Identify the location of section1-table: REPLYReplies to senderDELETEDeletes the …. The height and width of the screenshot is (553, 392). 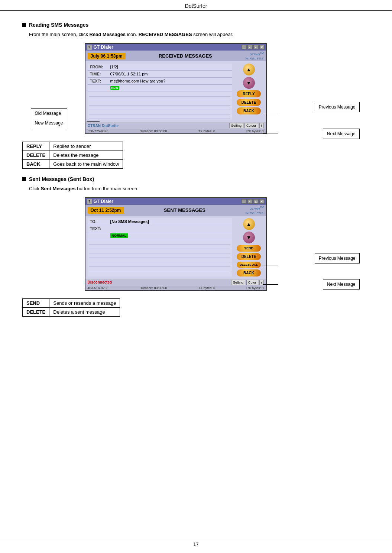
(73, 155).